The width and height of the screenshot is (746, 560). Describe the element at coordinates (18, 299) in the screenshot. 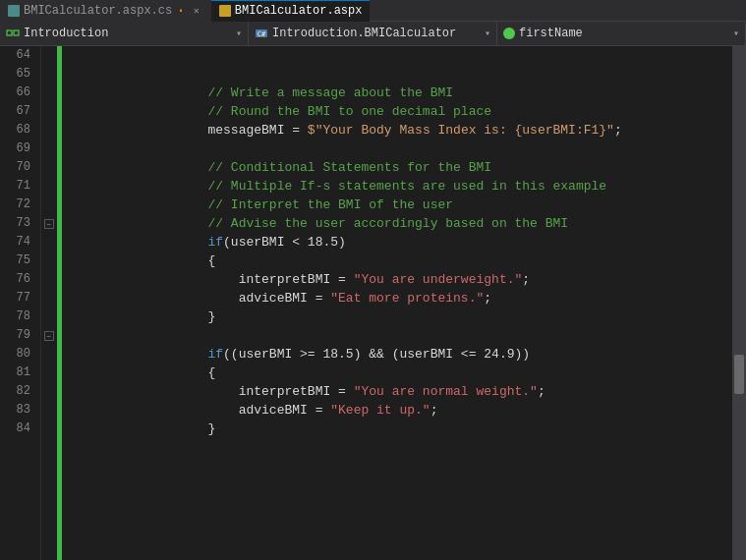

I see `line-num-77: 77` at that location.